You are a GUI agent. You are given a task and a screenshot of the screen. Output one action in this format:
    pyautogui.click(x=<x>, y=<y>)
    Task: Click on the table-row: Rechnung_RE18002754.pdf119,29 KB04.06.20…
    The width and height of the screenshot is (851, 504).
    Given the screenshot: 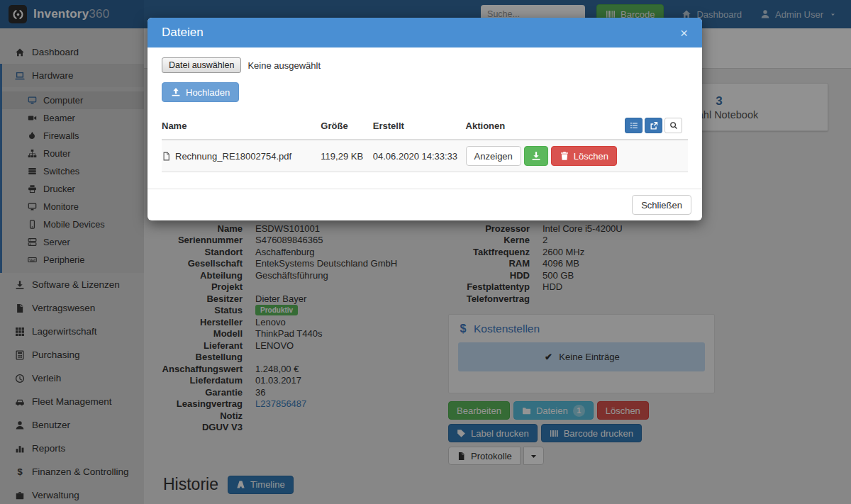 What is the action you would take?
    pyautogui.click(x=425, y=156)
    